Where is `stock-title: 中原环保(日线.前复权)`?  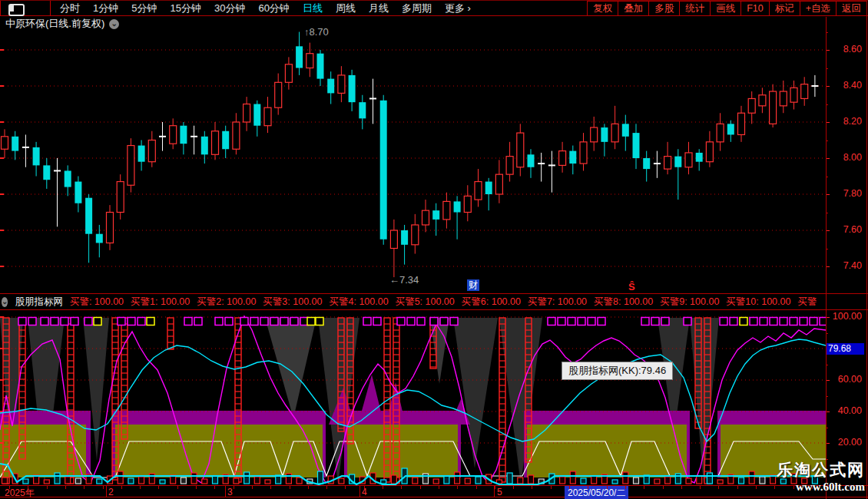
stock-title: 中原环保(日线.前复权) is located at coordinates (55, 24).